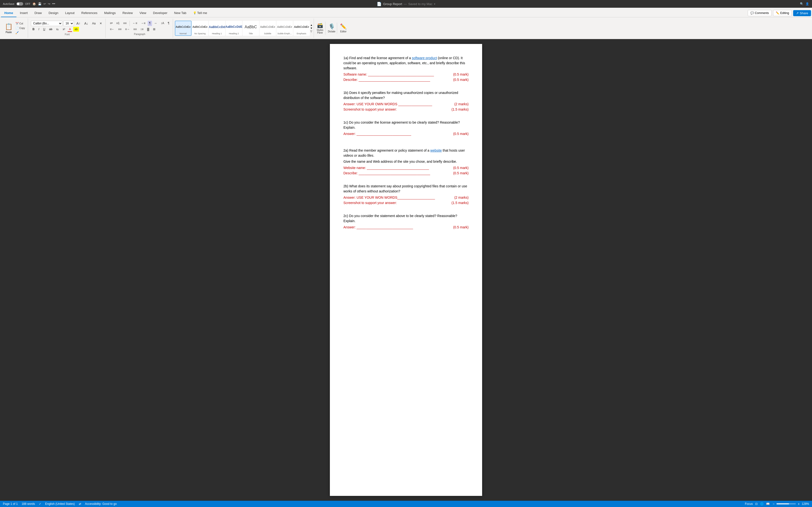  Describe the element at coordinates (774, 504) in the screenshot. I see `zoom-out-button: −` at that location.